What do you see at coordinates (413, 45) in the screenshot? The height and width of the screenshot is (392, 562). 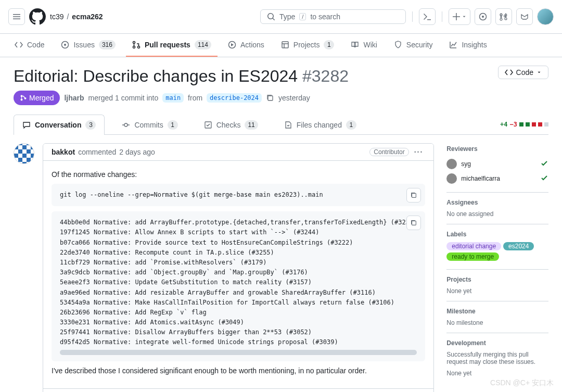 I see `tab-security: Security` at bounding box center [413, 45].